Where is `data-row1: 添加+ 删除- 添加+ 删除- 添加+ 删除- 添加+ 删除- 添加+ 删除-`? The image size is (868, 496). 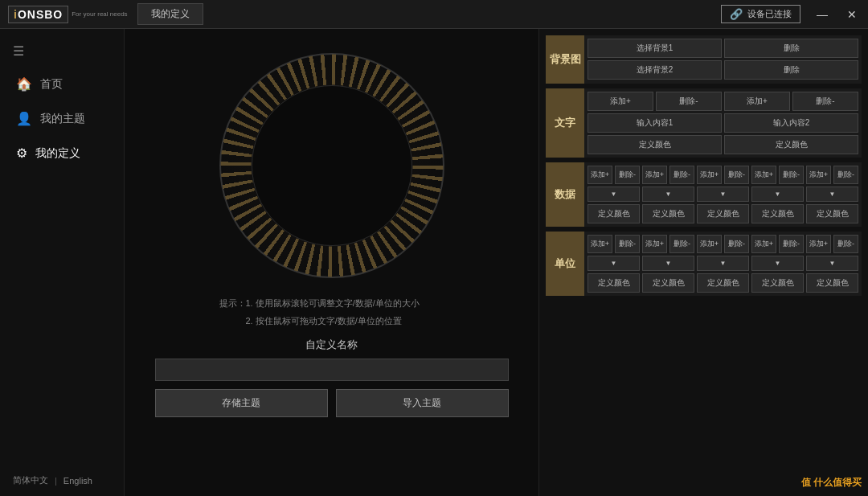 data-row1: 添加+ 删除- 添加+ 删除- 添加+ 删除- 添加+ 删除- 添加+ 删除- is located at coordinates (723, 175).